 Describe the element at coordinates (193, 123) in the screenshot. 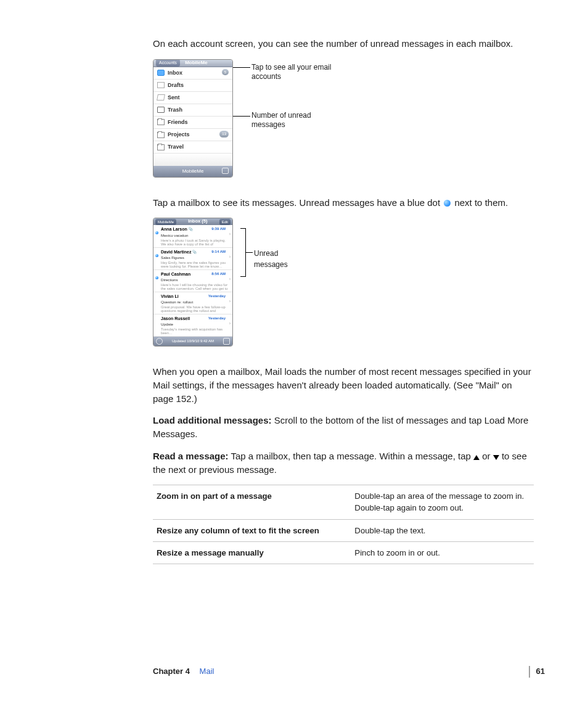

I see `mailbox-row-friends: Friends` at that location.